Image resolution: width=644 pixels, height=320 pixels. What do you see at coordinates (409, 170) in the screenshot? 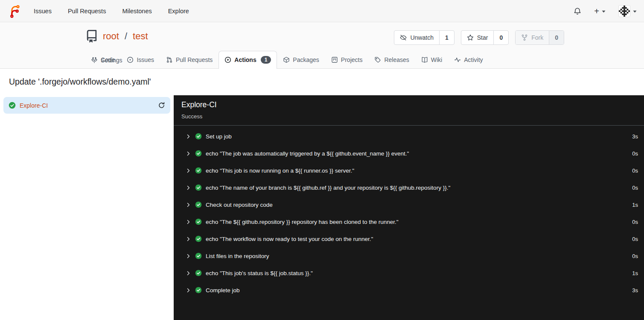
I see `step-row: echo "This job is now running on a ${{ r…` at bounding box center [409, 170].